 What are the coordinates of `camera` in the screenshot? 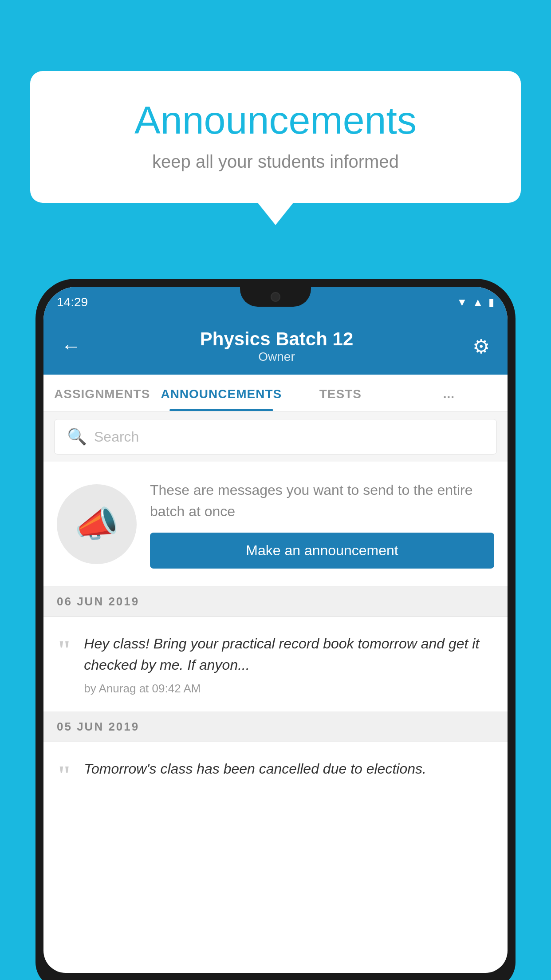 It's located at (276, 297).